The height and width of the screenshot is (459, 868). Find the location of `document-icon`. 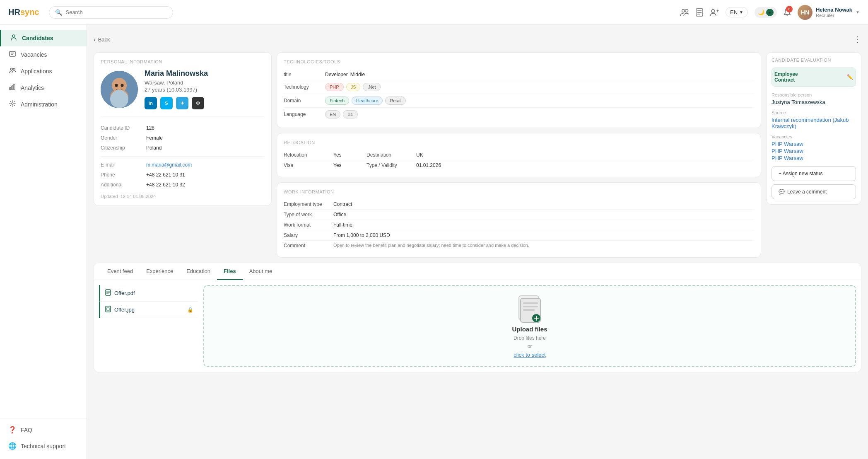

document-icon is located at coordinates (699, 12).